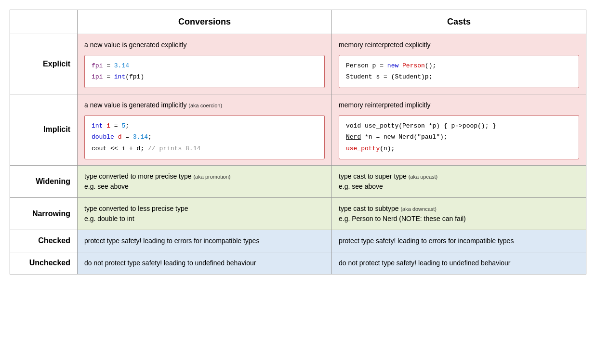 This screenshot has height=364, width=596. What do you see at coordinates (459, 182) in the screenshot?
I see `widening-casts-text: type cast to super type (aka upcast) e.g…` at bounding box center [459, 182].